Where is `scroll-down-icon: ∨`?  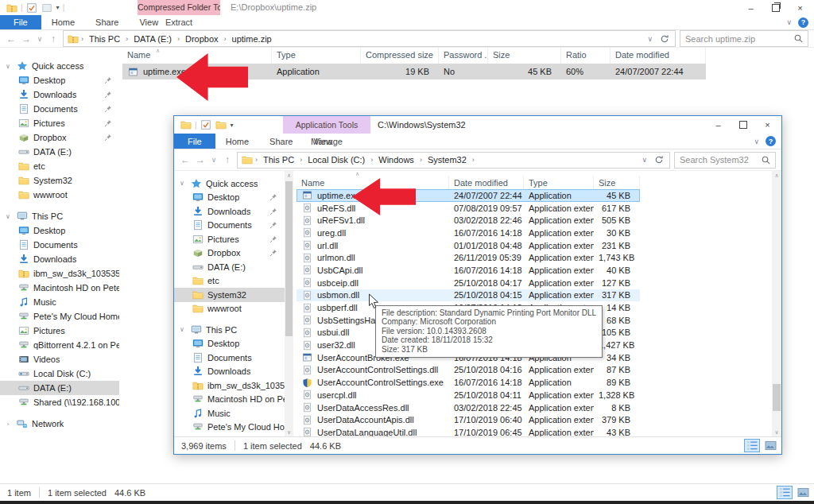 scroll-down-icon: ∨ is located at coordinates (777, 432).